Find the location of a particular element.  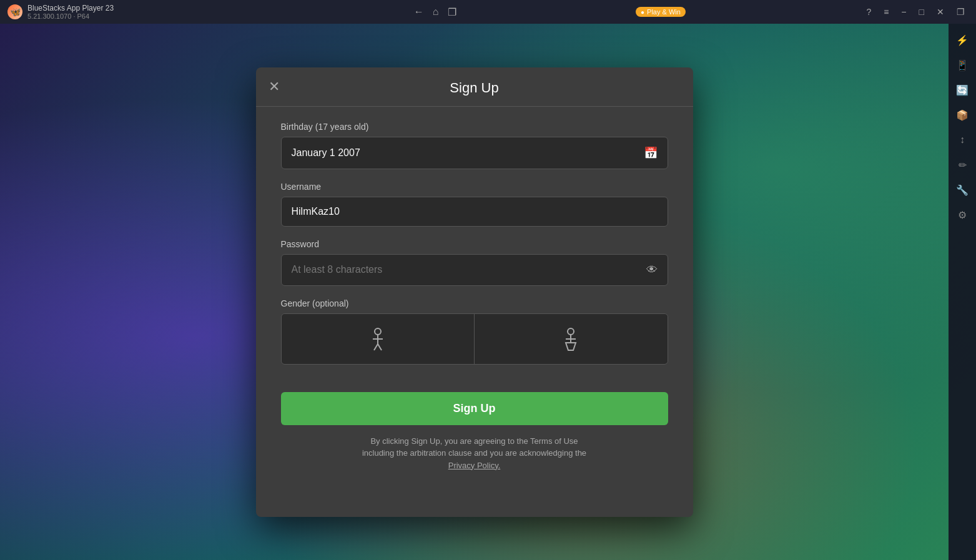

copy-button: ❐ is located at coordinates (452, 12).